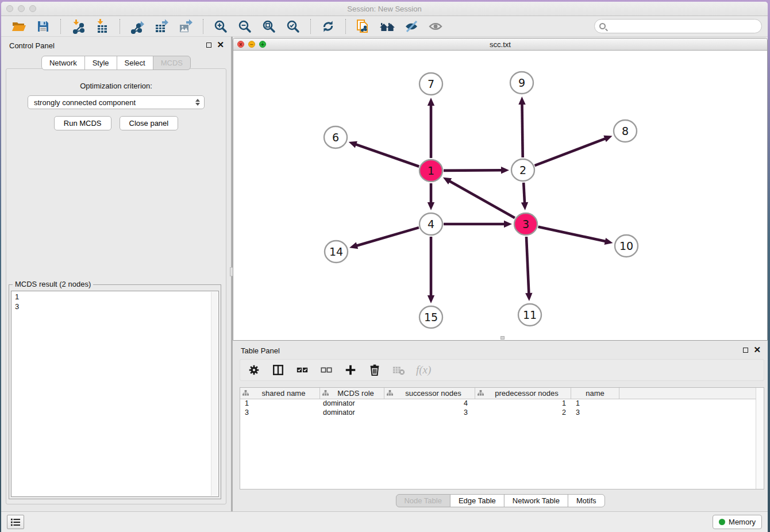 The width and height of the screenshot is (770, 532). What do you see at coordinates (245, 26) in the screenshot?
I see `zoom-out-button` at bounding box center [245, 26].